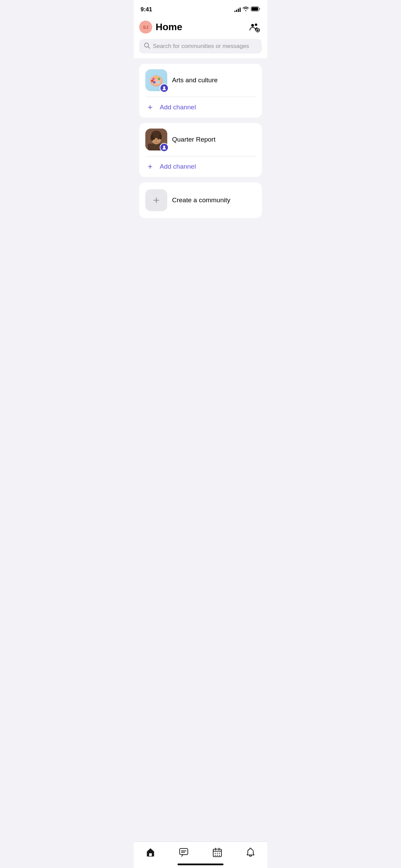 The height and width of the screenshot is (868, 401). I want to click on community-badge-quarter, so click(164, 147).